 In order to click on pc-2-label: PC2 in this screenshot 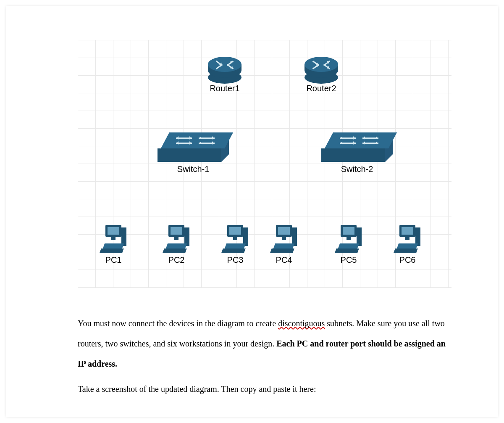, I will do `click(176, 260)`.